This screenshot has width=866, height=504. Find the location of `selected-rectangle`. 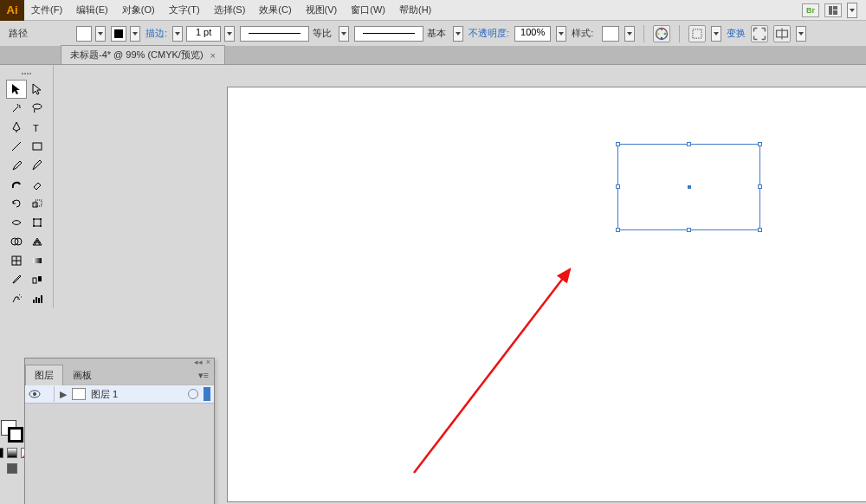

selected-rectangle is located at coordinates (689, 187).